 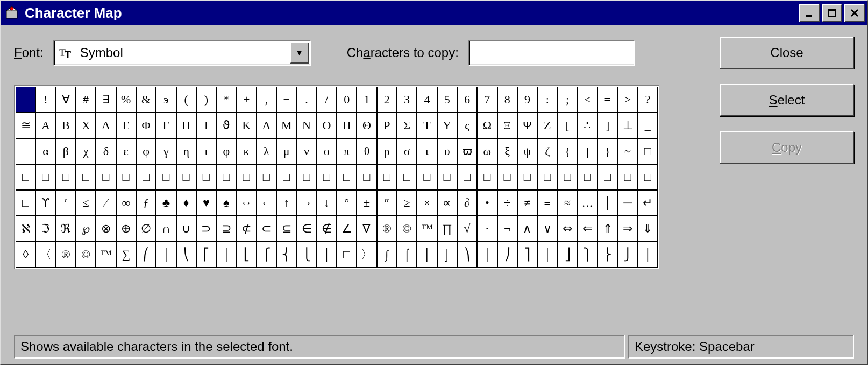 What do you see at coordinates (286, 100) in the screenshot?
I see `char-cell: −` at bounding box center [286, 100].